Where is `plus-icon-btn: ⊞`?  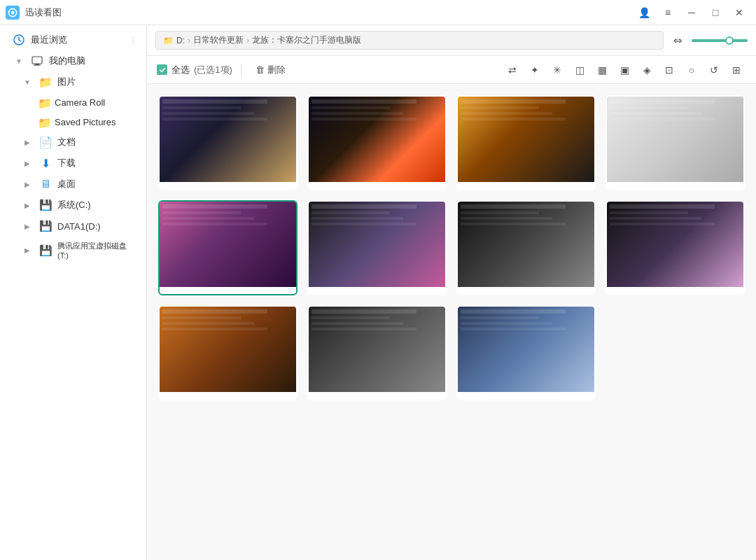 plus-icon-btn: ⊞ is located at coordinates (736, 70).